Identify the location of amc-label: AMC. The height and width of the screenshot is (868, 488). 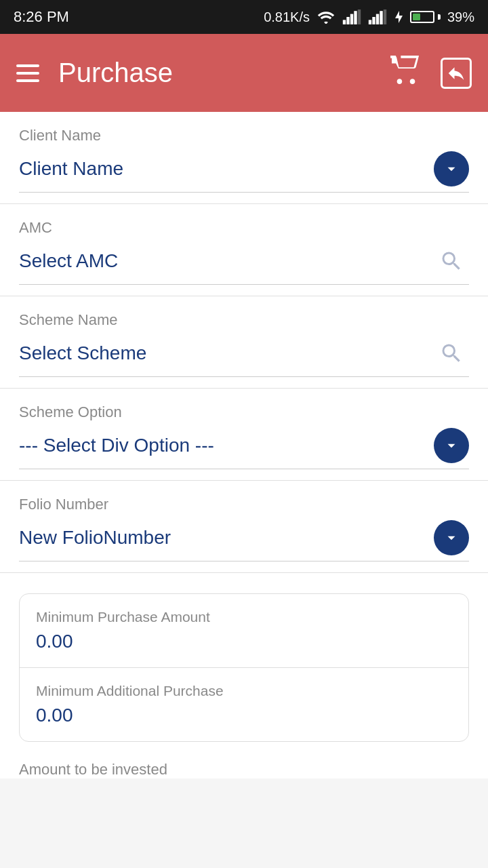
(244, 228).